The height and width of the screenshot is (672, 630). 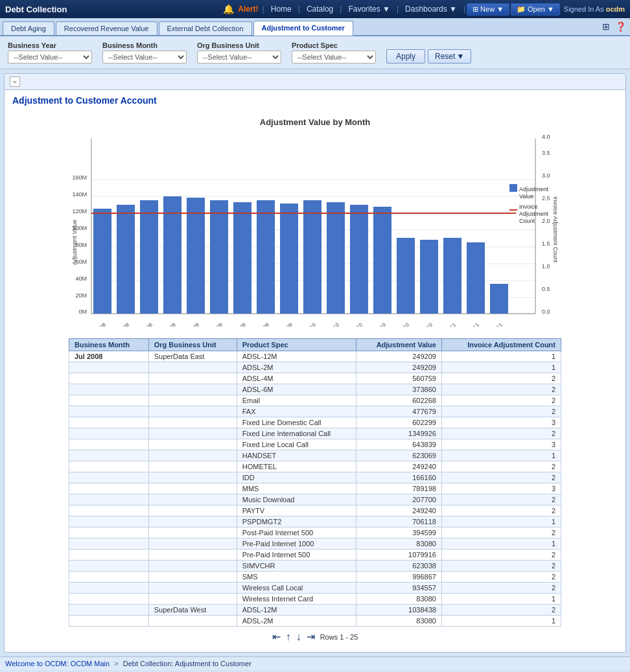 I want to click on cell-product: Music Download, so click(x=297, y=500).